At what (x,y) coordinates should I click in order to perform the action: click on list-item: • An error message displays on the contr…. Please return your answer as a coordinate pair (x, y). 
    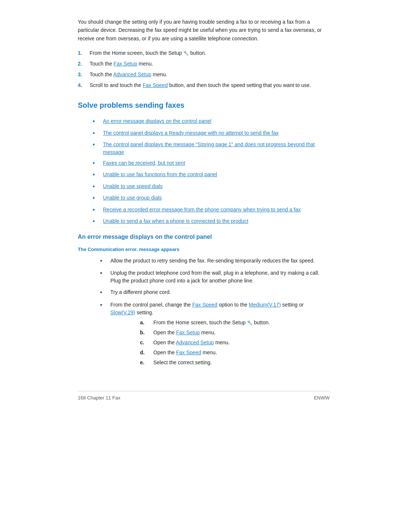
    Looking at the image, I should click on (204, 121).